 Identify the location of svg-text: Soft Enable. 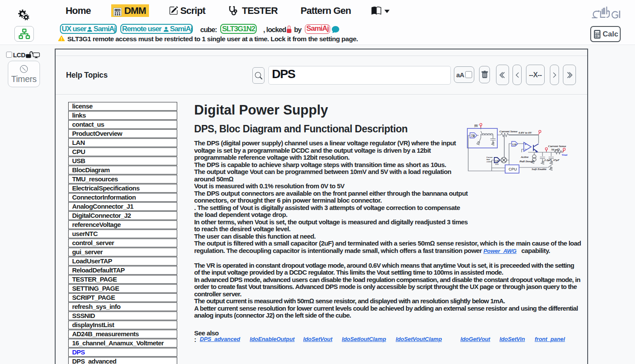
(539, 169).